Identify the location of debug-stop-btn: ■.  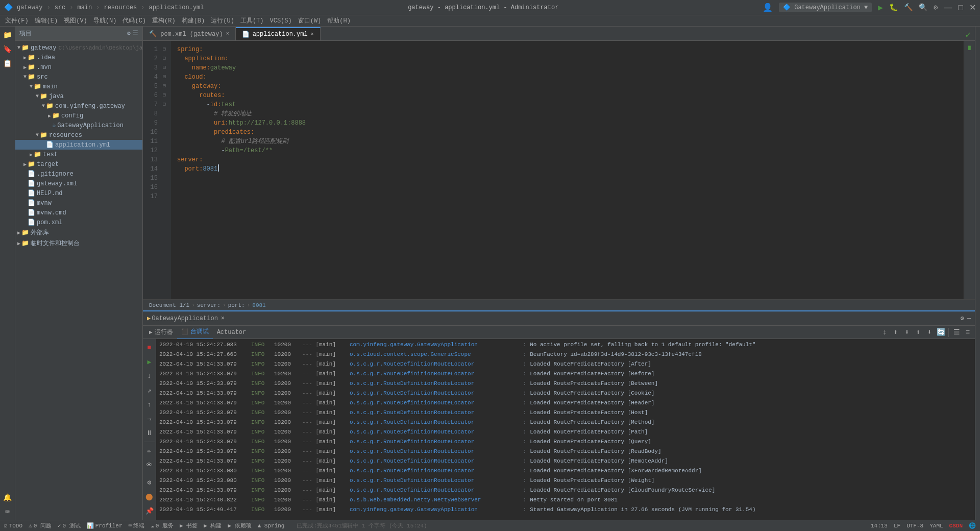
(150, 348).